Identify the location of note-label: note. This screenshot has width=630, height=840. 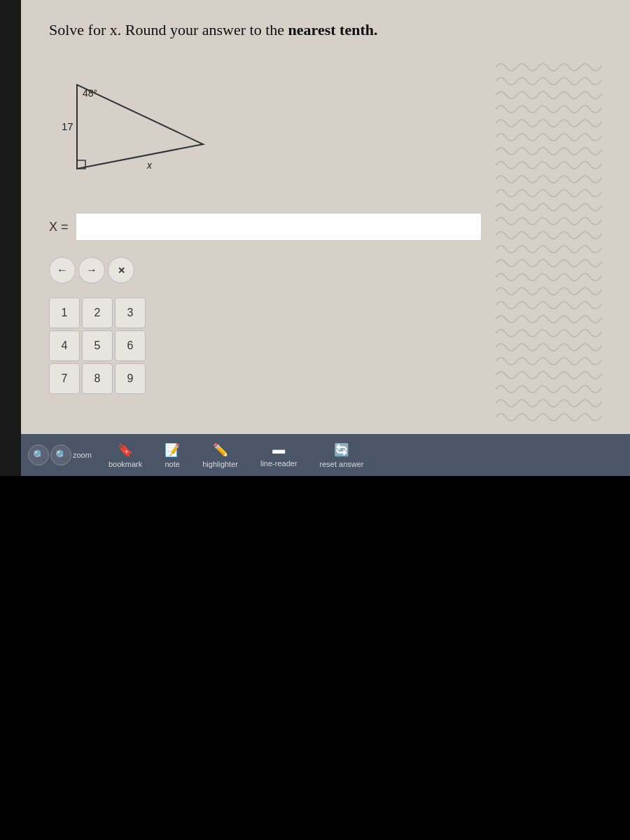
(172, 464).